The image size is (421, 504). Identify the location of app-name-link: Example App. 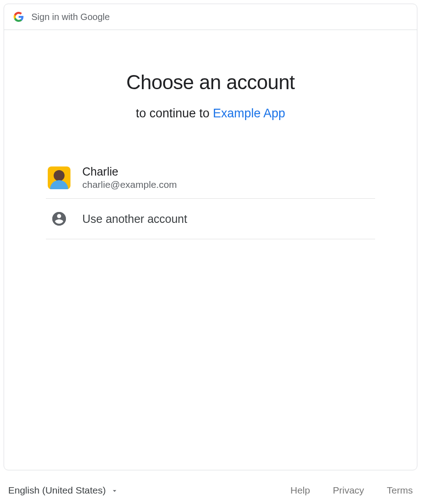
(249, 113).